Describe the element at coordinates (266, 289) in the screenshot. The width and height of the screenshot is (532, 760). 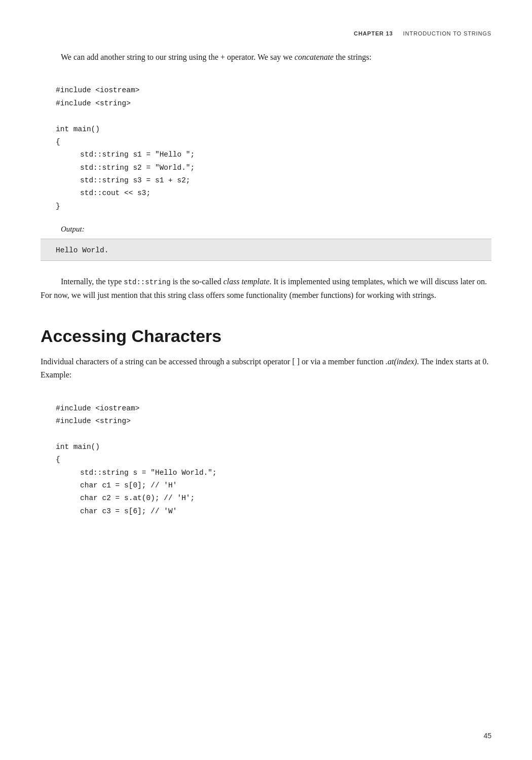
I see `body-paragraph: Internally, the type std::string is the …` at that location.